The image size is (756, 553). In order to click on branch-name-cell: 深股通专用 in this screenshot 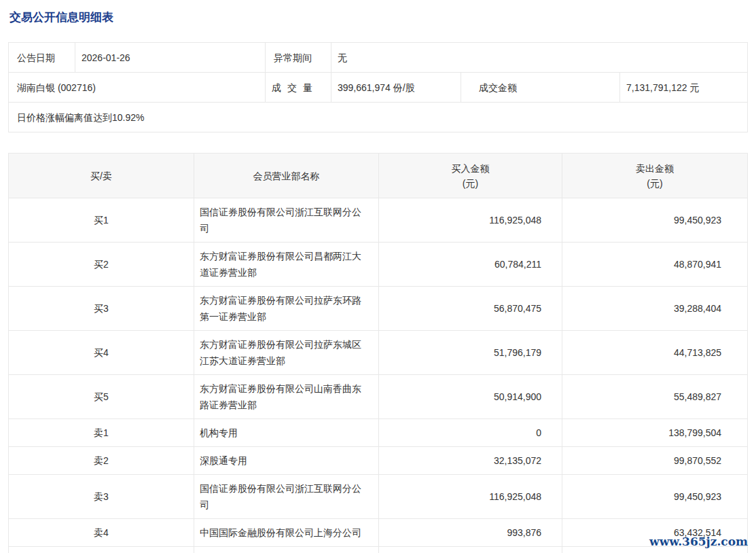, I will do `click(287, 461)`.